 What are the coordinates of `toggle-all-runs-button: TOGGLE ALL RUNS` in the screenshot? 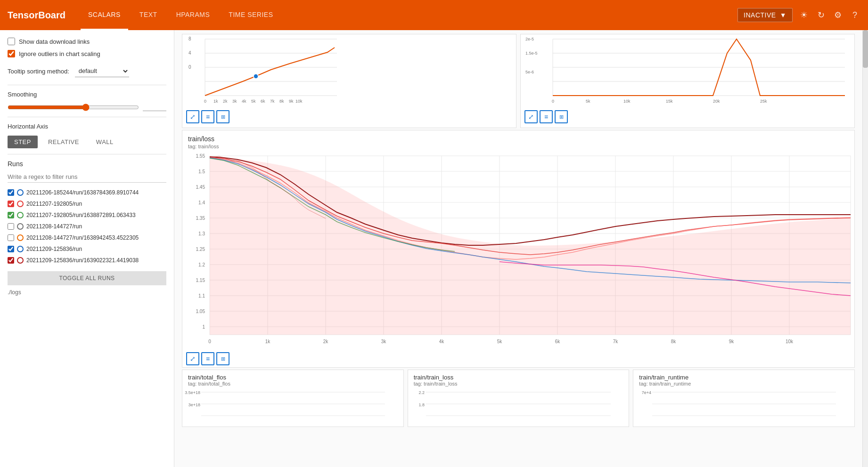 It's located at (87, 278).